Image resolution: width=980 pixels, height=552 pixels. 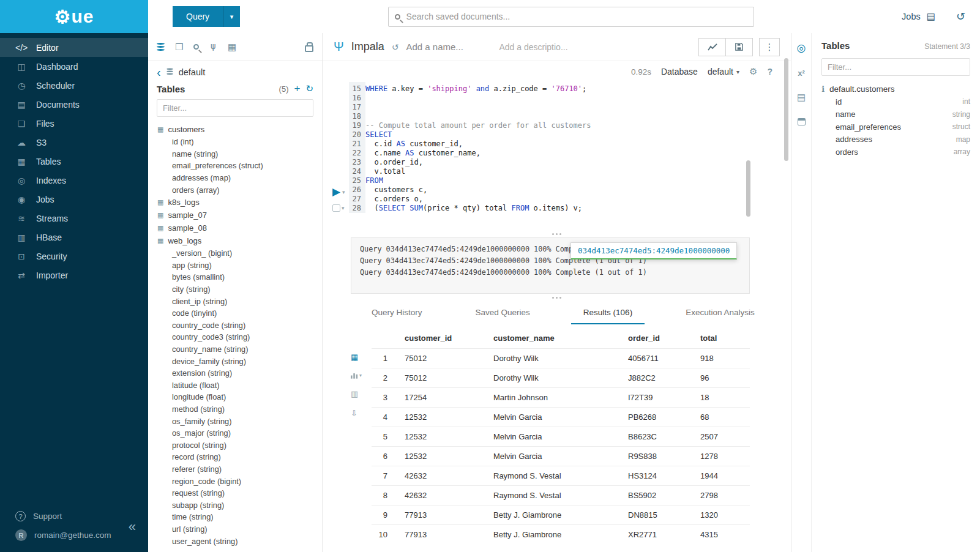 What do you see at coordinates (235, 397) in the screenshot?
I see `column-item: longitude (float)` at bounding box center [235, 397].